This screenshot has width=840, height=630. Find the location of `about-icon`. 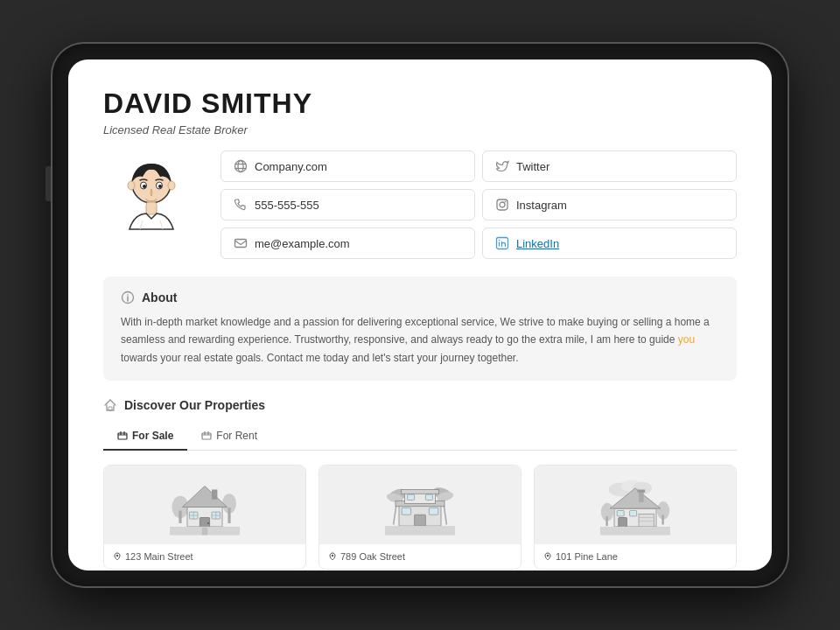

about-icon is located at coordinates (128, 298).